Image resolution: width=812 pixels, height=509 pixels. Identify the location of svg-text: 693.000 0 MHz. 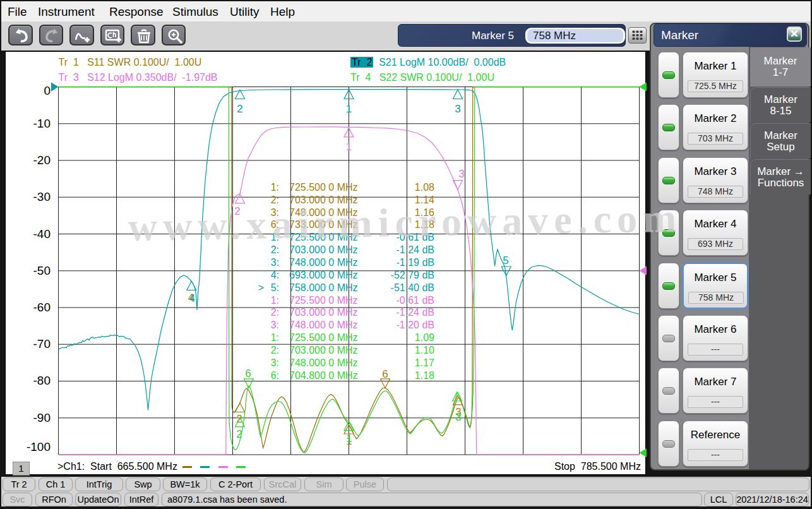
(323, 275).